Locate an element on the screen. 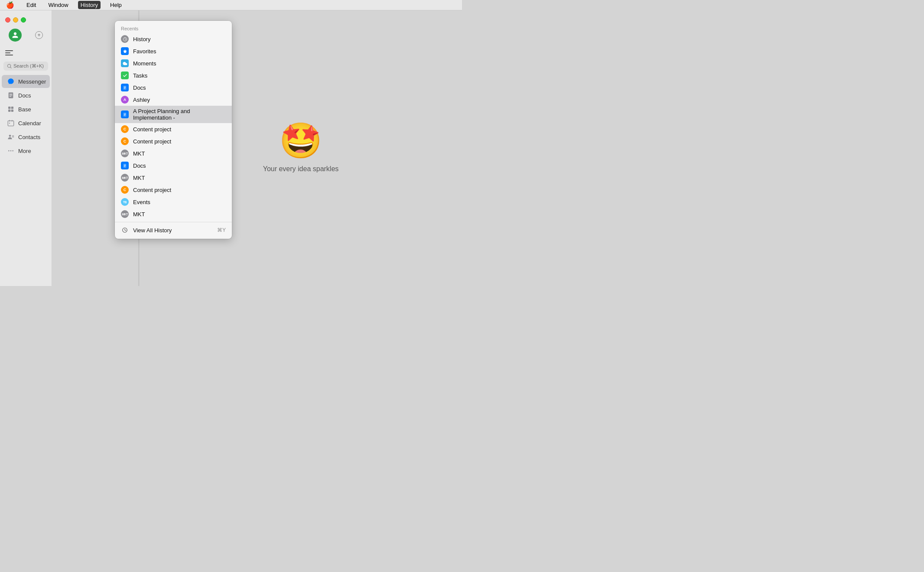 The image size is (924, 572). sidebar-item-base: Base is located at coordinates (26, 109).